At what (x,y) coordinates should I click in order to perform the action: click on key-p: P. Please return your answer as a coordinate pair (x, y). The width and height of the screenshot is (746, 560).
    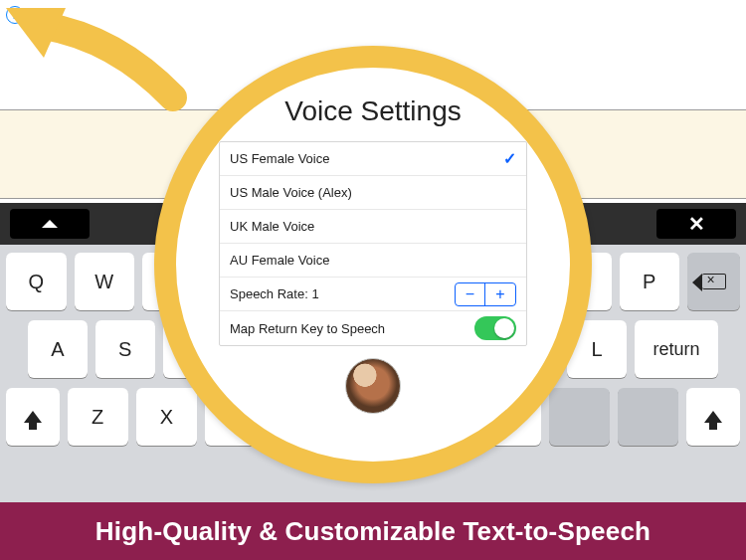
    Looking at the image, I should click on (651, 281).